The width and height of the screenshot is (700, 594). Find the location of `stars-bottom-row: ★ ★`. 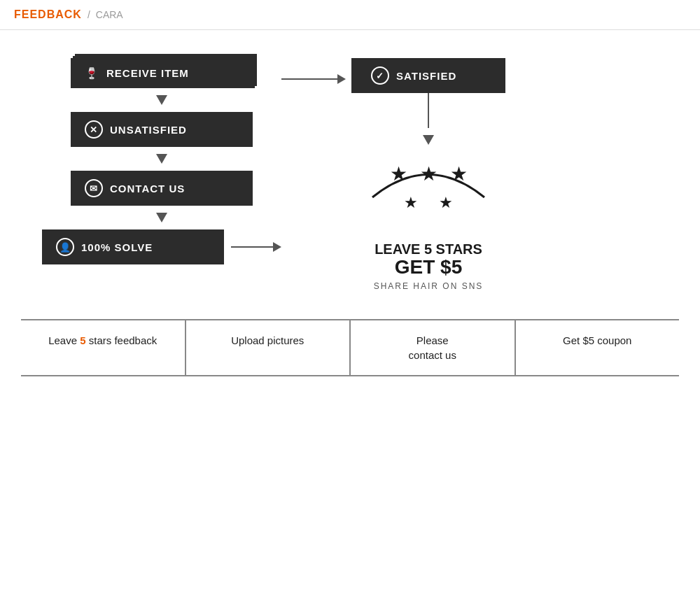

stars-bottom-row: ★ ★ is located at coordinates (428, 203).